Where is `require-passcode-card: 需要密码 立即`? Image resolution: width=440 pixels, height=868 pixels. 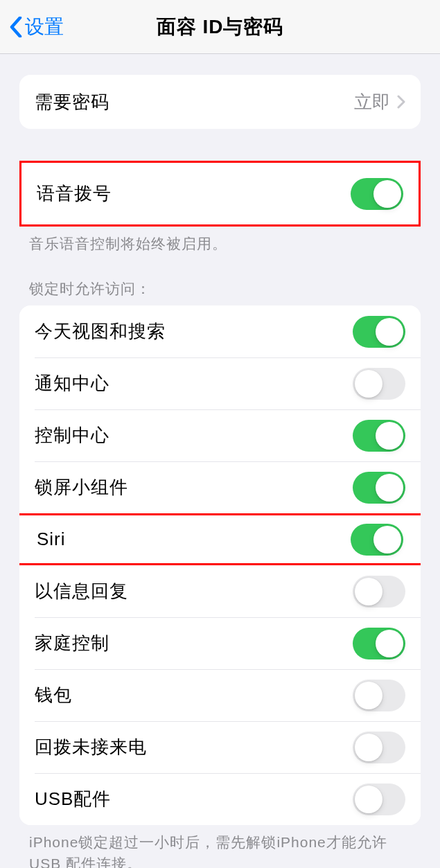 require-passcode-card: 需要密码 立即 is located at coordinates (220, 102).